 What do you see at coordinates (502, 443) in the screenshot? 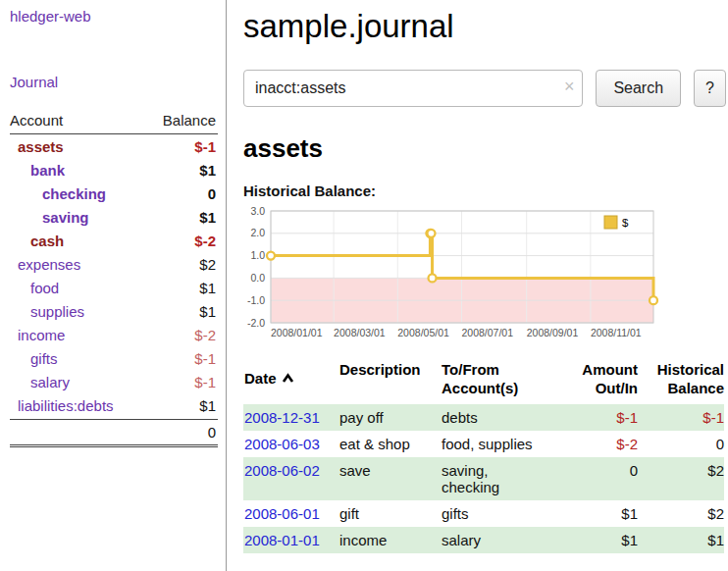
I see `account-cell: food, supplies` at bounding box center [502, 443].